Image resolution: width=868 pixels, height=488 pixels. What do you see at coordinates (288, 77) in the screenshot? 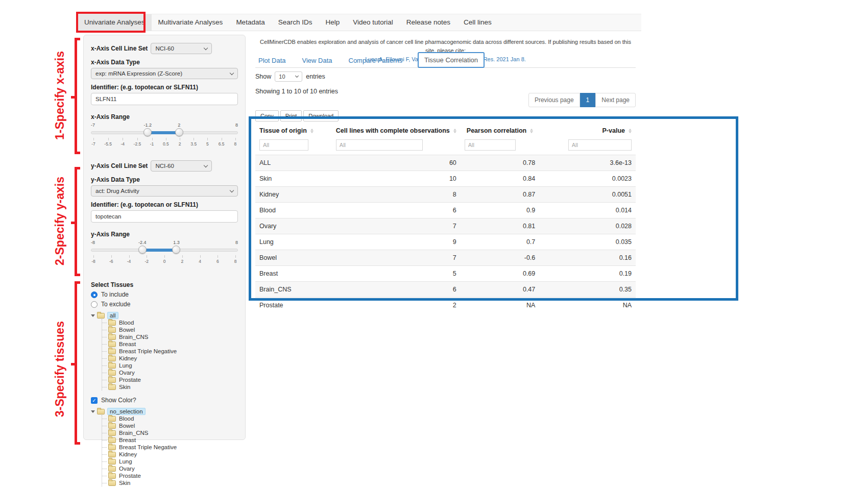
I see `entries-count-select: 10` at bounding box center [288, 77].